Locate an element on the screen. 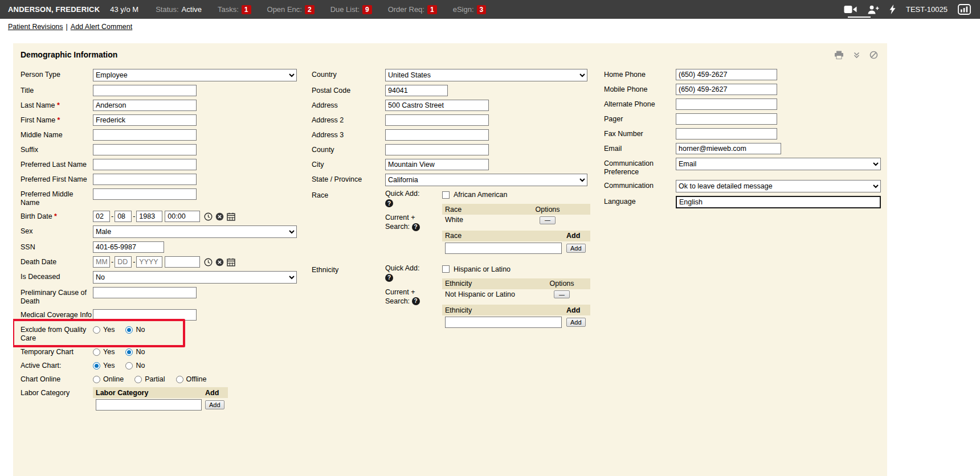  ssn-input is located at coordinates (129, 247).